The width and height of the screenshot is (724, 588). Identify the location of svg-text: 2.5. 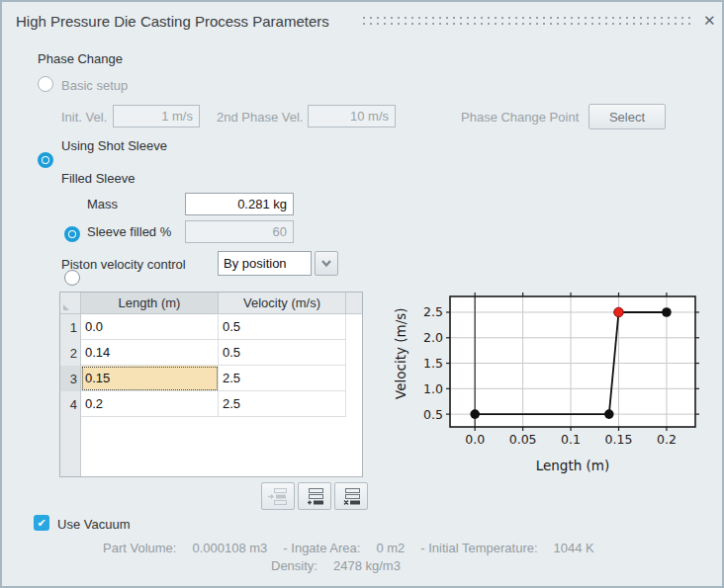
(433, 312).